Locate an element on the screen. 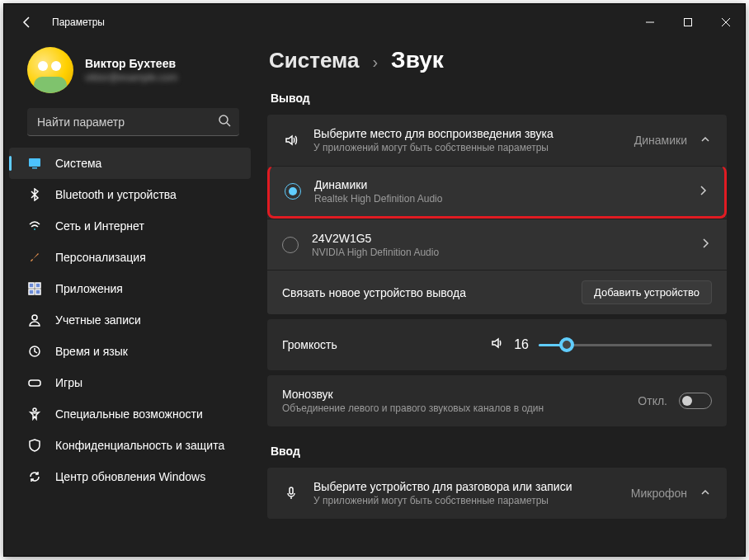 This screenshot has width=749, height=560. device-name: Динамики is located at coordinates (498, 185).